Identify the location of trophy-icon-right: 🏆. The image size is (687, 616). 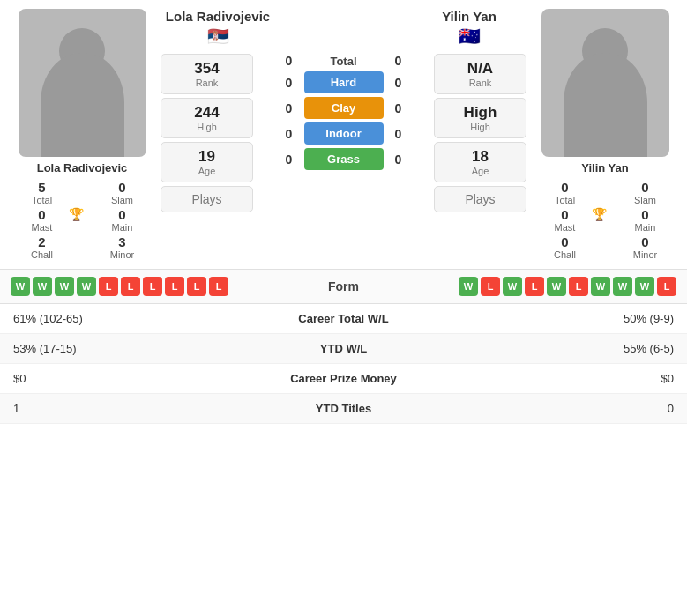
(600, 214).